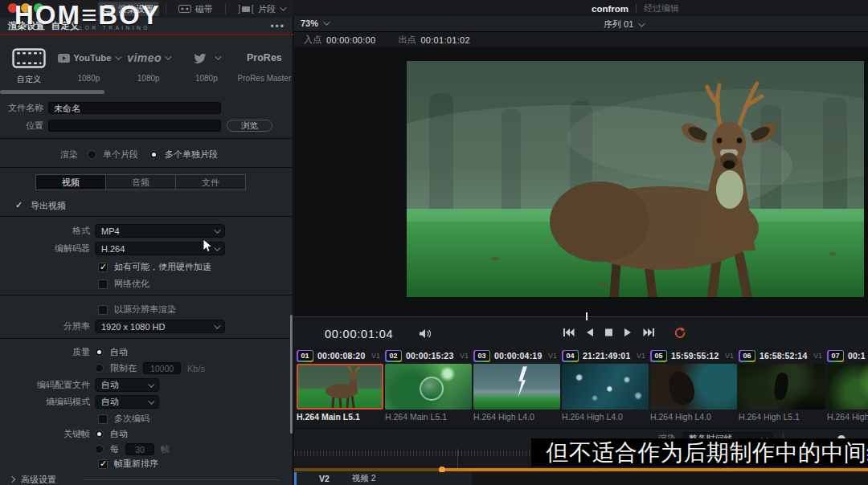  Describe the element at coordinates (103, 310) in the screenshot. I see `source-res-checkbox` at that location.